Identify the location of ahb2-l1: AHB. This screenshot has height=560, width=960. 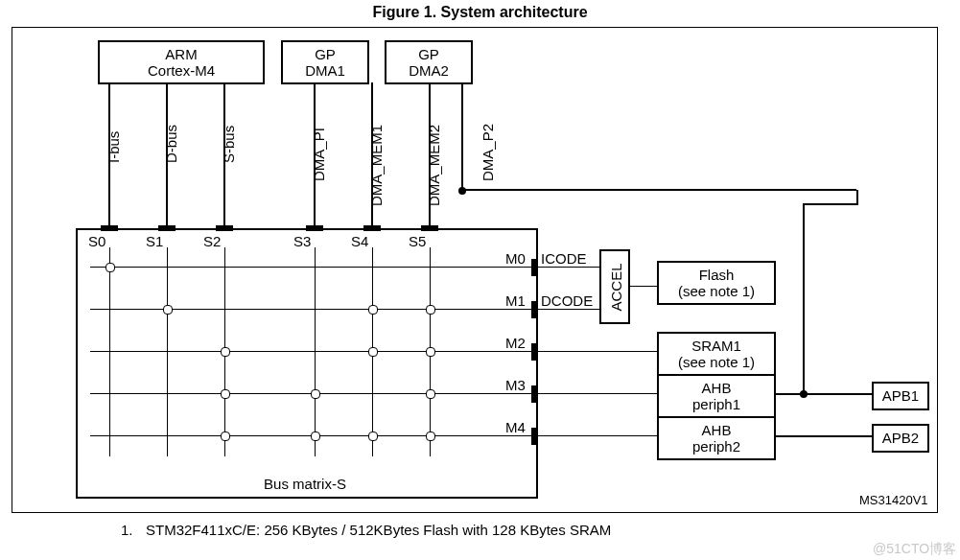
(717, 430).